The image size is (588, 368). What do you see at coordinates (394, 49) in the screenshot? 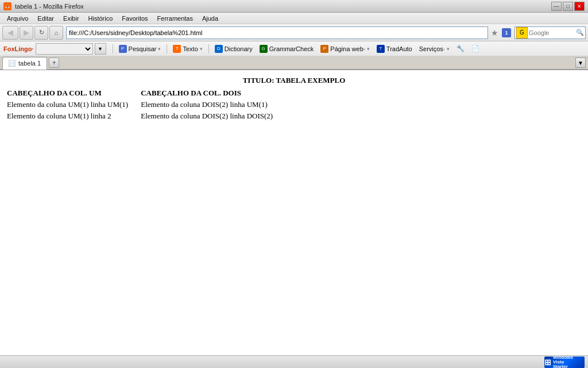
I see `bookmark-tradauto: T TradAuto` at bounding box center [394, 49].